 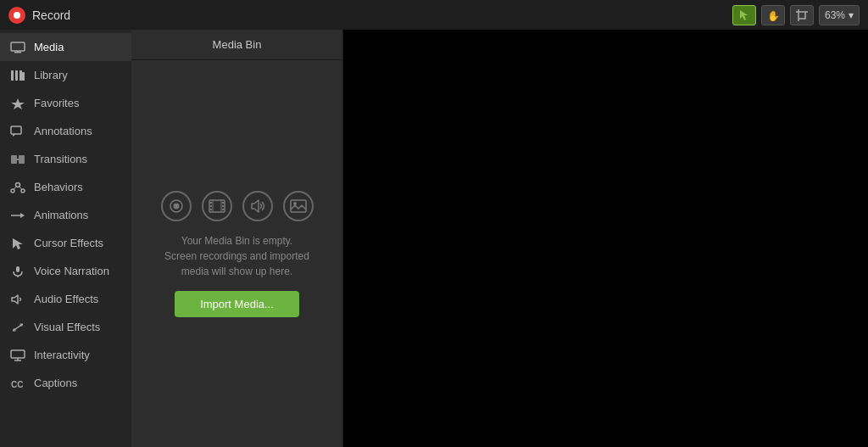 What do you see at coordinates (258, 206) in the screenshot?
I see `audio-type-icon` at bounding box center [258, 206].